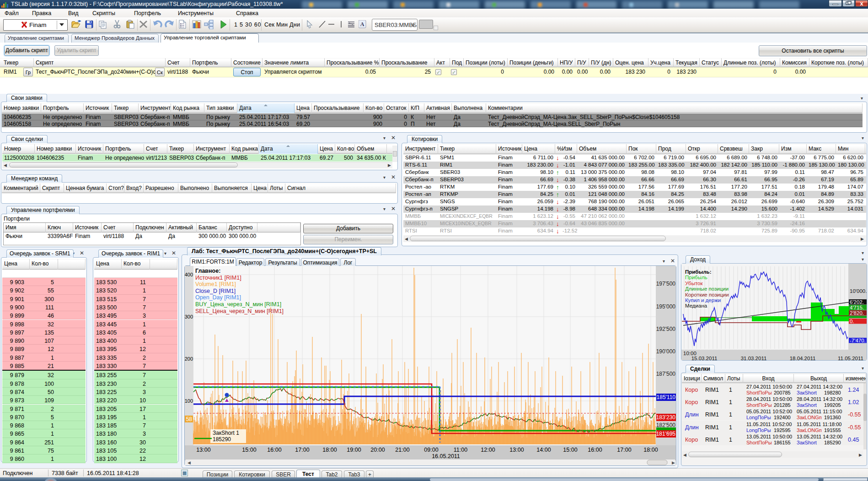  Describe the element at coordinates (696, 306) in the screenshot. I see `svg-text: Медиана` at that location.